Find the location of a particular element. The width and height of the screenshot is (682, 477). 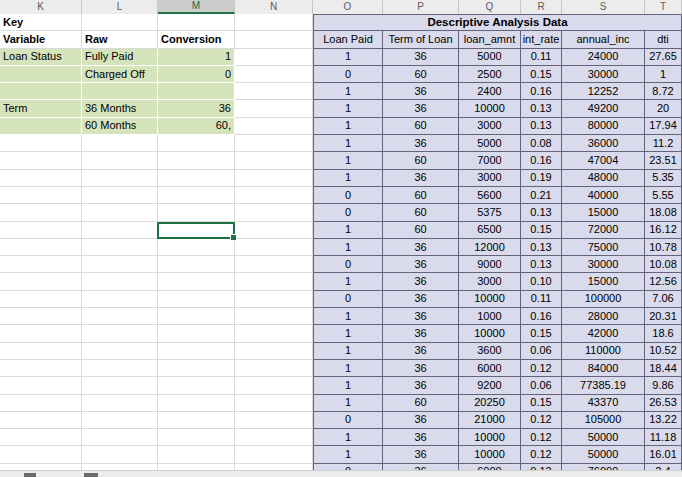

cell-N16 is located at coordinates (274, 282).